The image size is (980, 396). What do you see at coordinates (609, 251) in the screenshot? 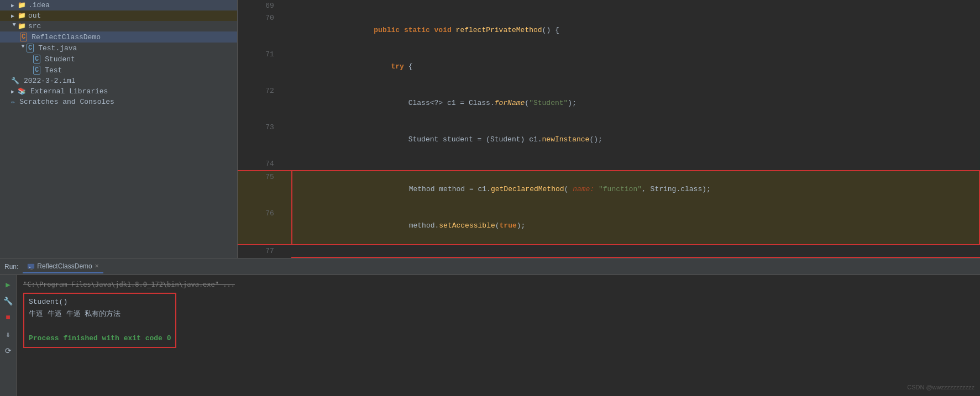
I see `table-row: 77` at bounding box center [609, 251].